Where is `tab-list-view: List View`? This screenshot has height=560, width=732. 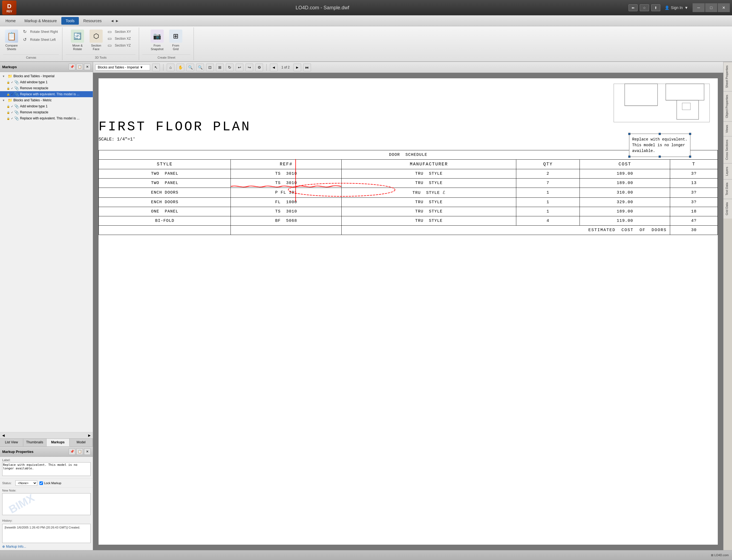
tab-list-view: List View is located at coordinates (12, 443).